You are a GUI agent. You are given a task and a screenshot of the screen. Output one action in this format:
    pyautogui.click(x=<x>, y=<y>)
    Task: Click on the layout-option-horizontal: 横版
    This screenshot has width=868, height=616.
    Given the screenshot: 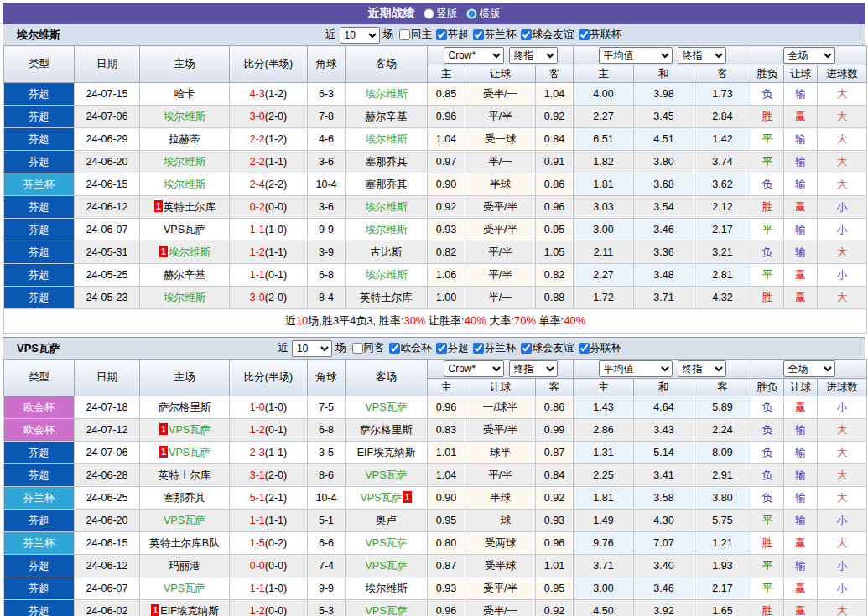 What is the action you would take?
    pyautogui.click(x=483, y=13)
    